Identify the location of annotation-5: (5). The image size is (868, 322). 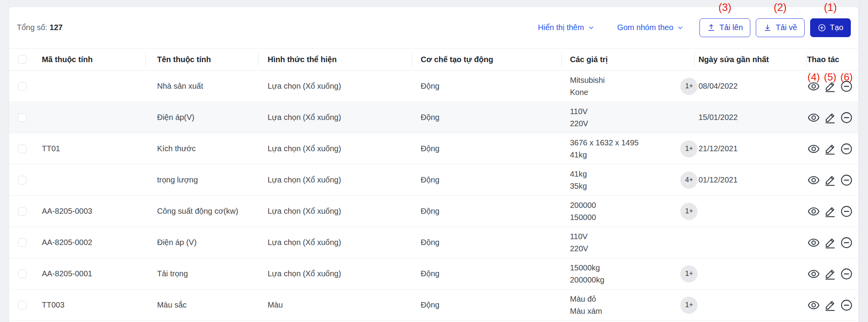
(830, 77).